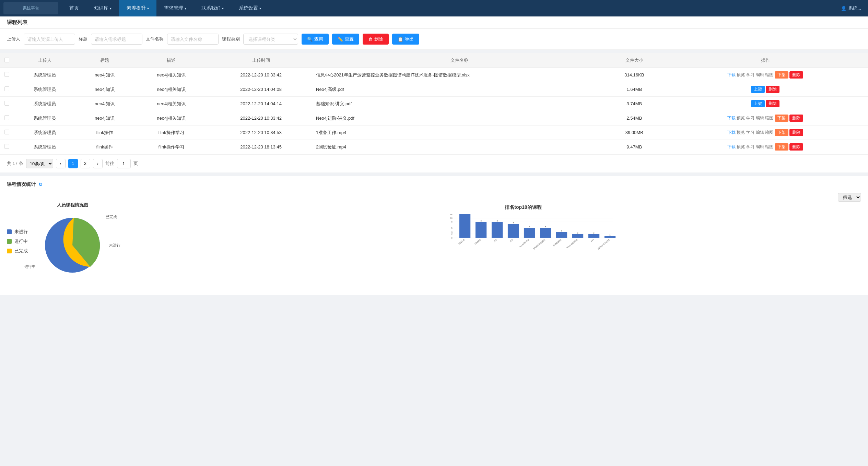  I want to click on export-button: 📋 导出, so click(406, 39).